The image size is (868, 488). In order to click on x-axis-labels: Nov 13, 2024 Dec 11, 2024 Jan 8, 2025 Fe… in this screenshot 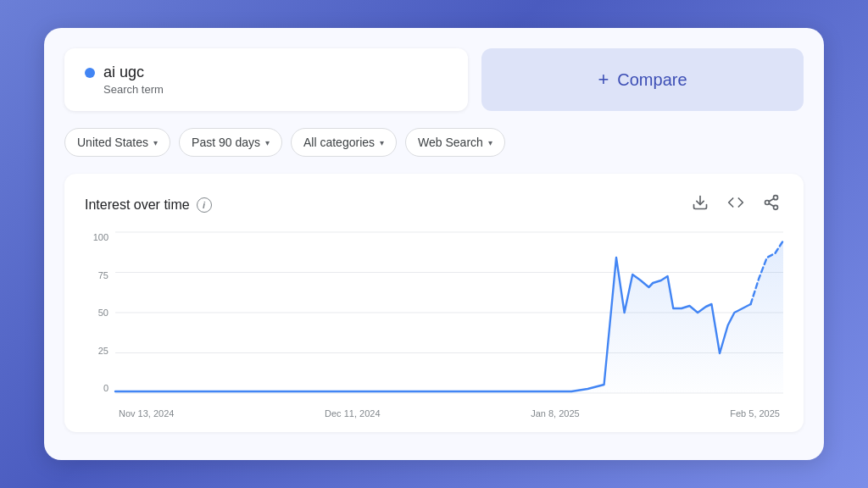, I will do `click(449, 413)`.